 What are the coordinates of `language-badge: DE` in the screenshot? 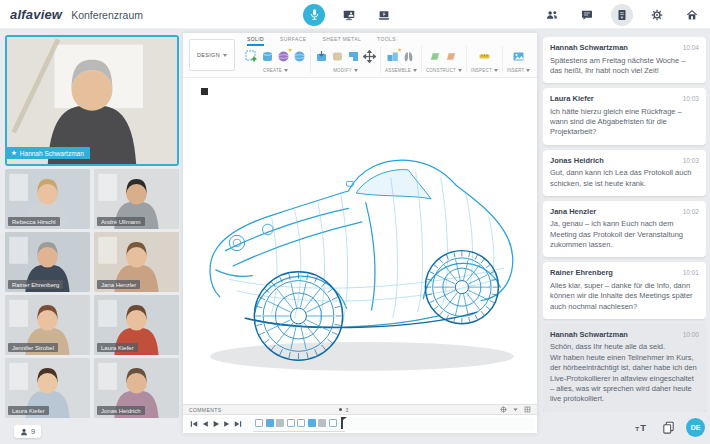 It's located at (696, 428).